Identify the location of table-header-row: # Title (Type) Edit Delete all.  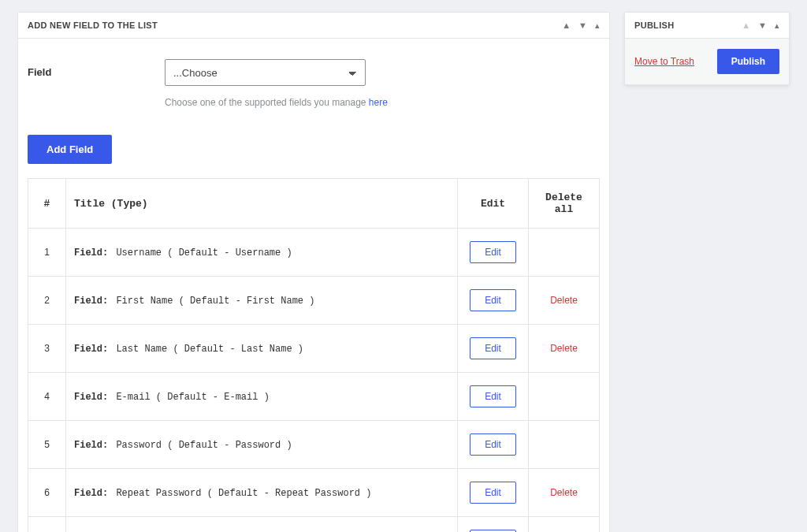
(314, 203).